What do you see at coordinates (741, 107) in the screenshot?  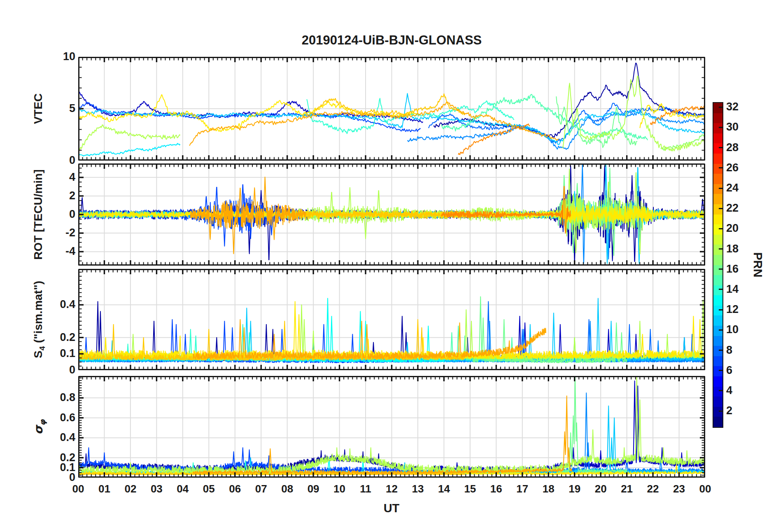 I see `colorbar-tick-label: 32` at bounding box center [741, 107].